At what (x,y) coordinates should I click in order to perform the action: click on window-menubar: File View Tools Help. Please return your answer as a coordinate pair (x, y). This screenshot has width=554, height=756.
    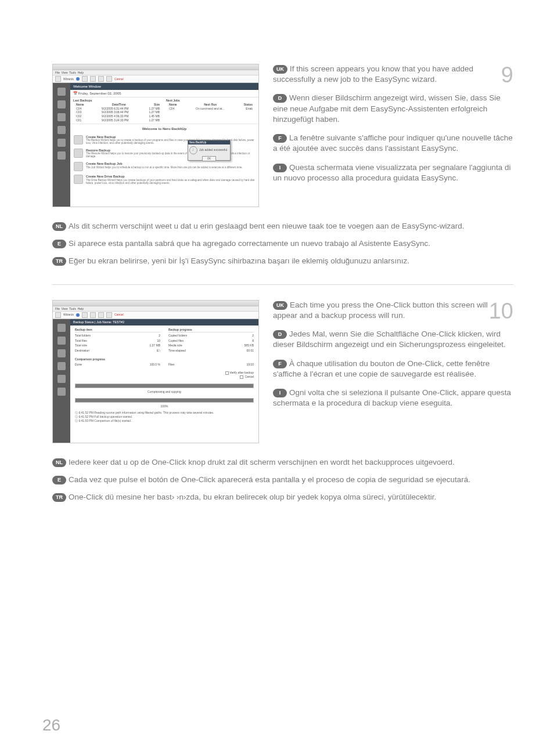
    Looking at the image, I should click on (156, 309).